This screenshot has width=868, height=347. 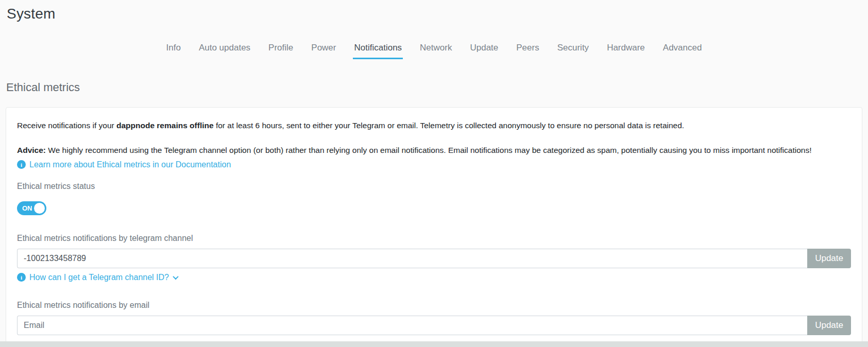 What do you see at coordinates (434, 325) in the screenshot?
I see `email-input-group: Update` at bounding box center [434, 325].